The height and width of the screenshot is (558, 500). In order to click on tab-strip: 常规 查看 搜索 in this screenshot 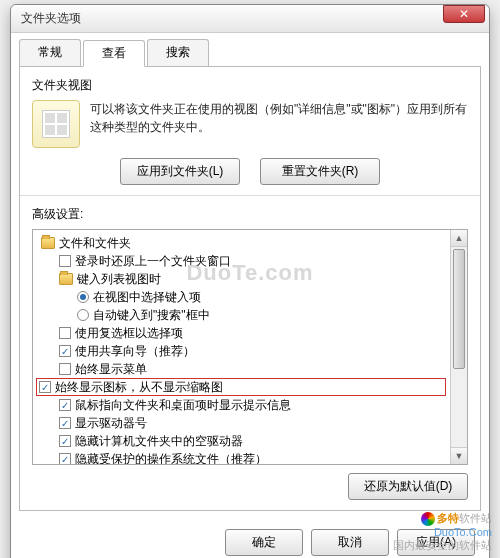, I will do `click(250, 50)`.